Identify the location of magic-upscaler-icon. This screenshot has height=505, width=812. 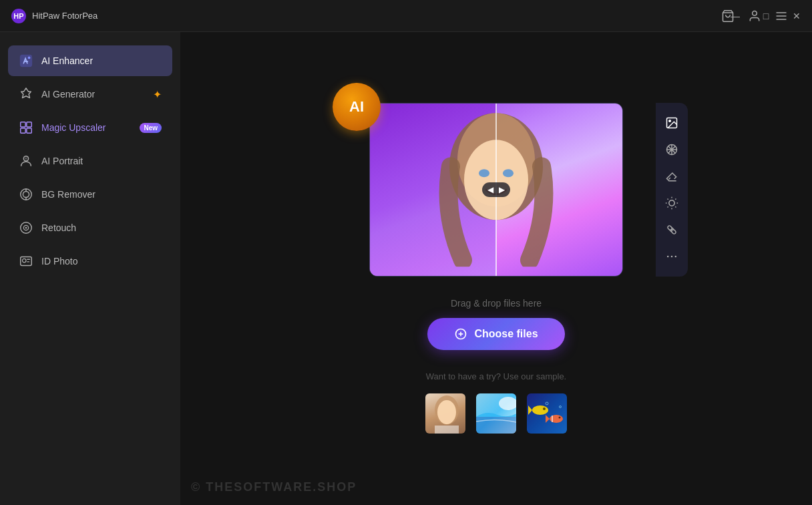
(26, 128).